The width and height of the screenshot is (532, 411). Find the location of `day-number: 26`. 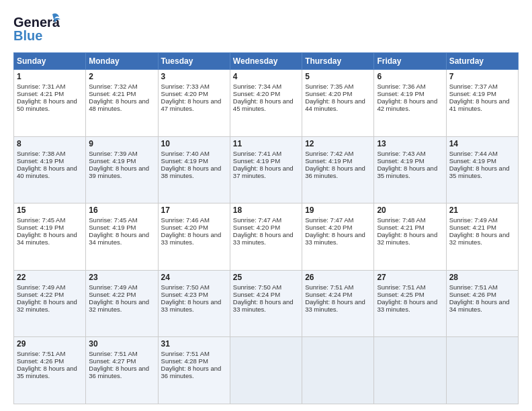

day-number: 26 is located at coordinates (338, 277).